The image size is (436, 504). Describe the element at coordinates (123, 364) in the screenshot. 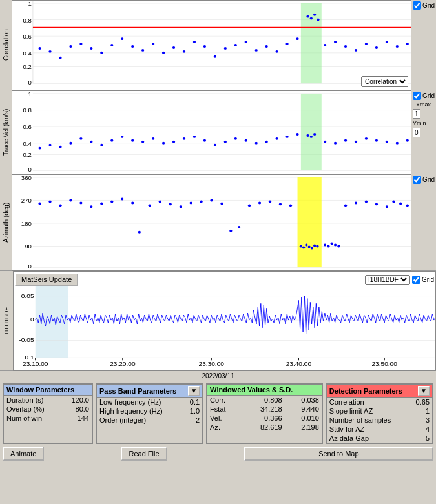

I see `svg-text: 23:20:00` at that location.